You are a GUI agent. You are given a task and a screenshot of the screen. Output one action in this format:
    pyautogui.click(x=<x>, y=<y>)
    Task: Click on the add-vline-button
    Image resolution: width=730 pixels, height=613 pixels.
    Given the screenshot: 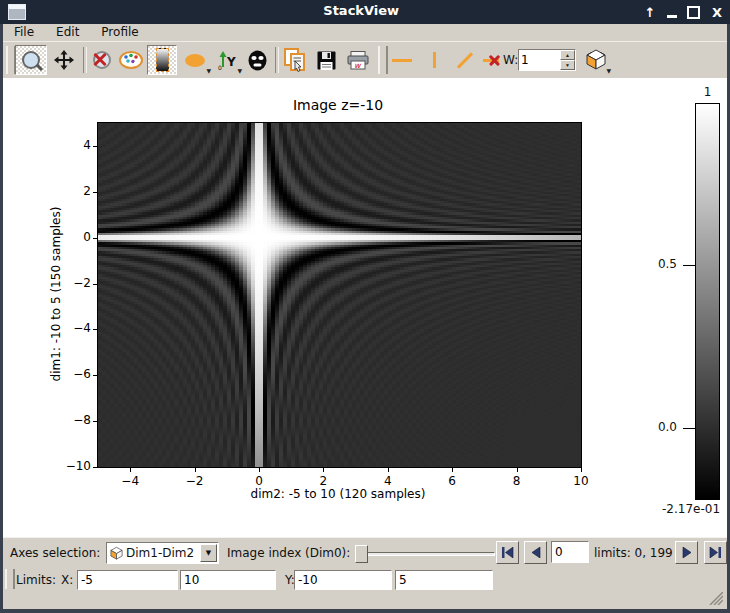 What is the action you would take?
    pyautogui.click(x=434, y=60)
    